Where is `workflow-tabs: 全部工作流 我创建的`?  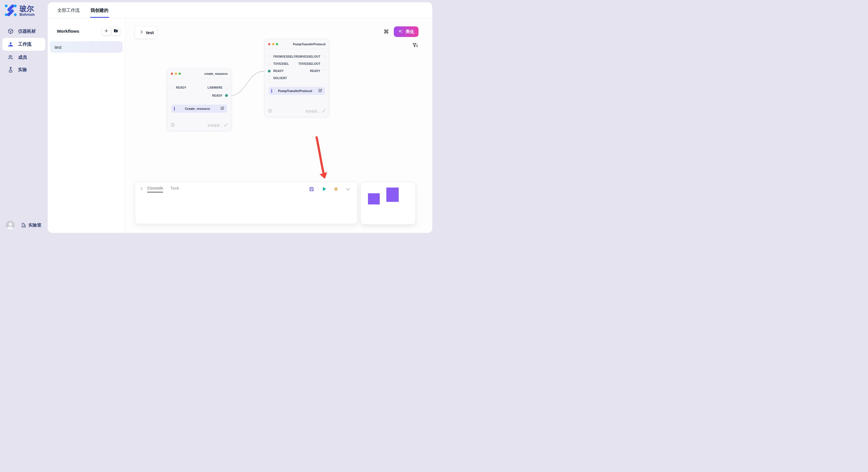
workflow-tabs: 全部工作流 我创建的 is located at coordinates (240, 10).